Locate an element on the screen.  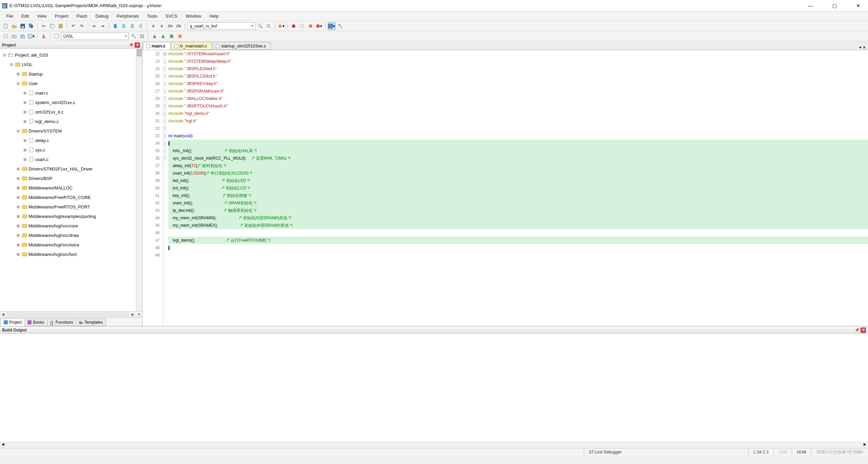
tree-group: ⊞Middlewares/lvgl/src/extra is located at coordinates (71, 245).